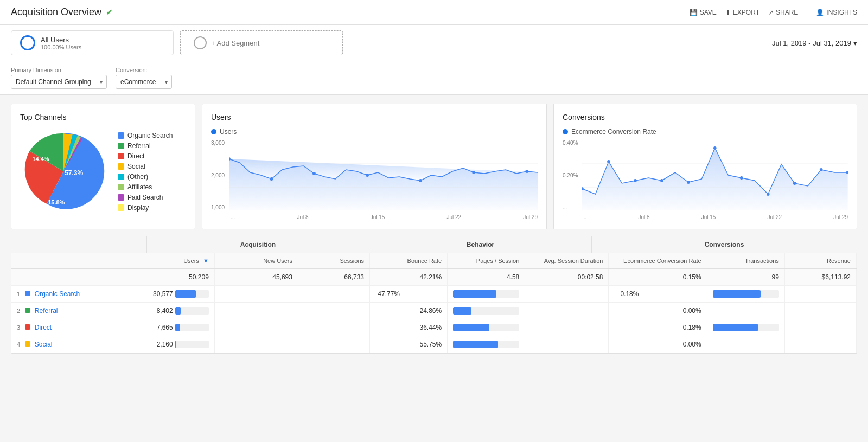  Describe the element at coordinates (256, 278) in the screenshot. I see `total-new-users: 45,693` at that location.